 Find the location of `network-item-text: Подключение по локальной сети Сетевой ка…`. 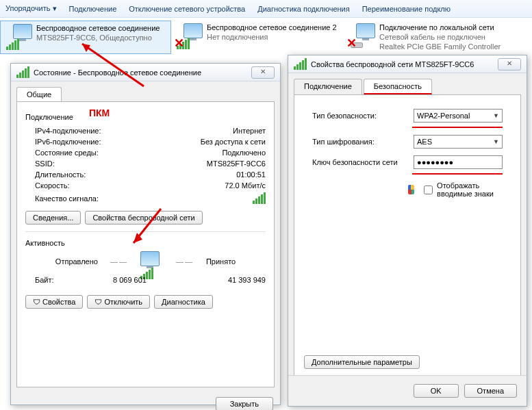

network-item-text: Подключение по локальной сети Сетевой ка… is located at coordinates (440, 37).